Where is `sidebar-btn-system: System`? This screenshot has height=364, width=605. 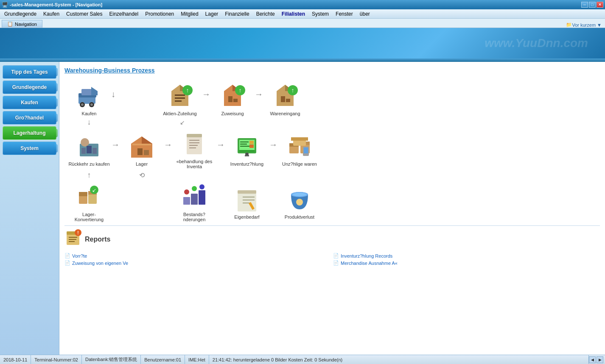
sidebar-btn-system: System is located at coordinates (30, 148).